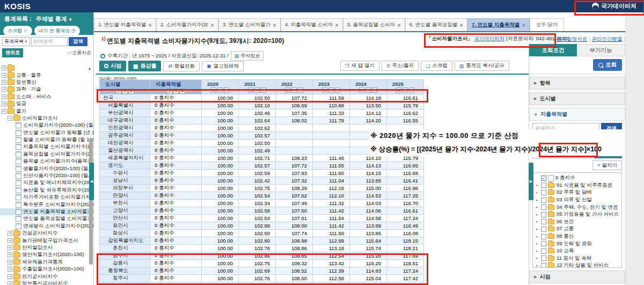 Image resolution: width=644 pixels, height=285 pixels. What do you see at coordinates (614, 6) in the screenshot?
I see `gov-data-badge: 국가데이터처` at bounding box center [614, 6].